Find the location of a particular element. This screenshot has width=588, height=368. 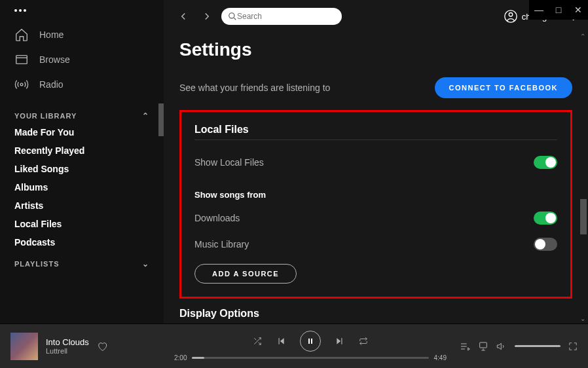

music-library-label: Music Library is located at coordinates (221, 244).